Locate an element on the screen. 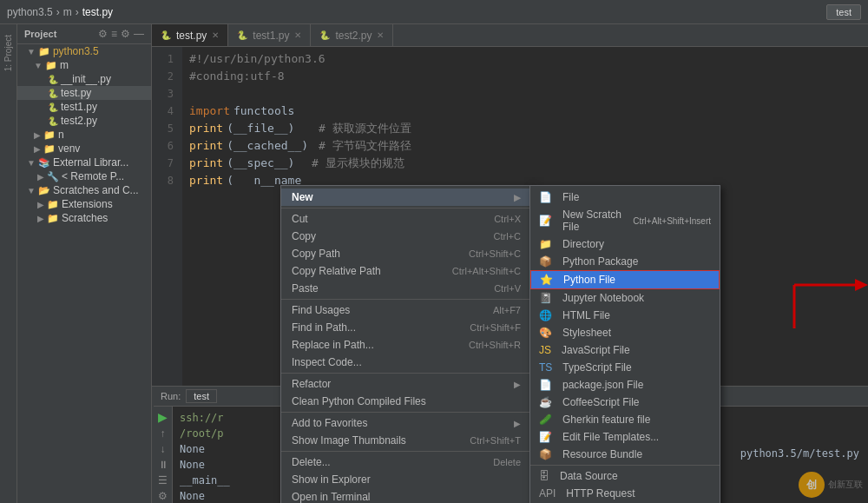 The image size is (868, 503). submenu-item-gherkin: 🥒 Gherkin feature file is located at coordinates (625, 420).